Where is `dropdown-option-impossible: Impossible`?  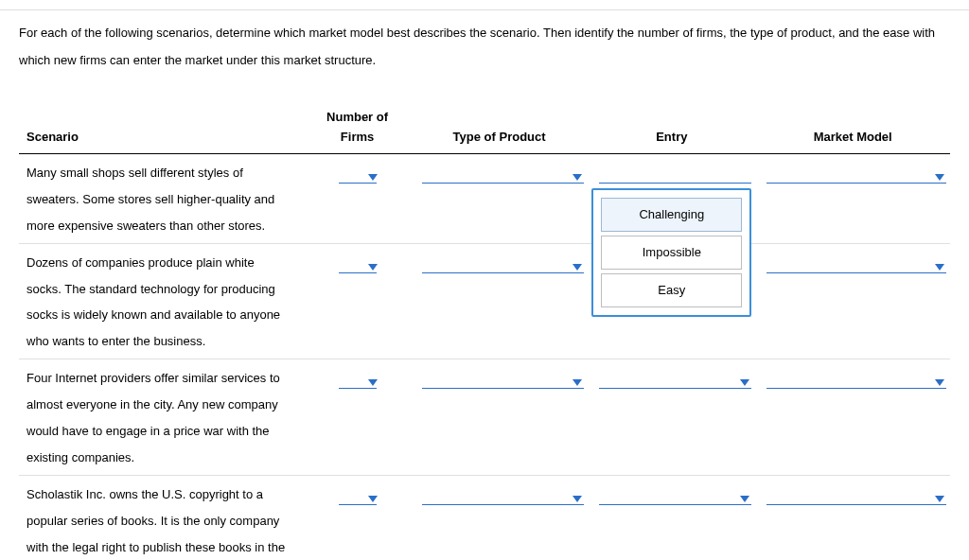
dropdown-option-impossible: Impossible is located at coordinates (672, 253).